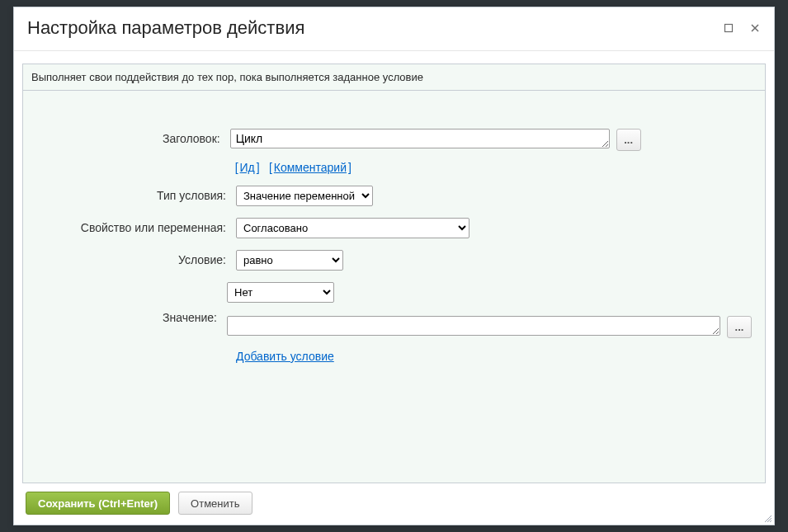  Describe the element at coordinates (310, 167) in the screenshot. I see `comment-link: Комментарий` at that location.